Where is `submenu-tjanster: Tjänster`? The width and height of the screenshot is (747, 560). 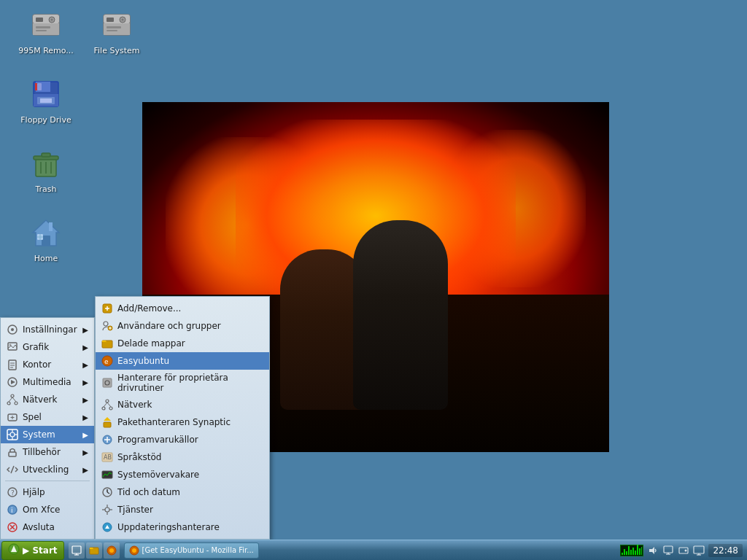
submenu-tjanster: Tjänster is located at coordinates (182, 510).